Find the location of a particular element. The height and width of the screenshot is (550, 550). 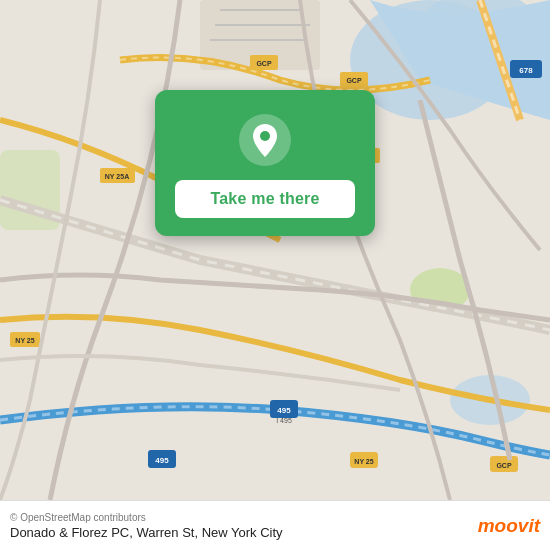

location-pin-icon is located at coordinates (265, 140).